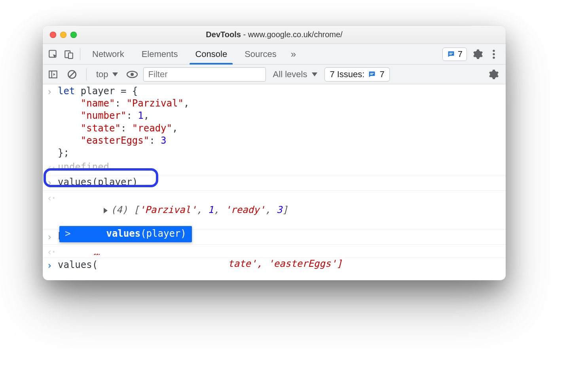  What do you see at coordinates (192, 54) in the screenshot?
I see `panel-tabs: Network Elements Console Sources »` at bounding box center [192, 54].